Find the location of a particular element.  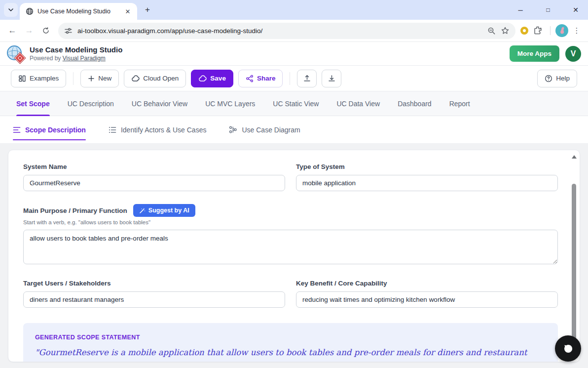

tab-uc-static-view: UC Static View is located at coordinates (296, 104).